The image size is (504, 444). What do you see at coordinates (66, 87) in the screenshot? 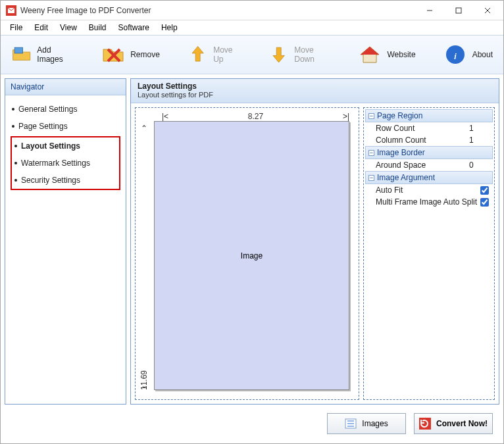
I see `navigator-header: Navigator` at bounding box center [66, 87].